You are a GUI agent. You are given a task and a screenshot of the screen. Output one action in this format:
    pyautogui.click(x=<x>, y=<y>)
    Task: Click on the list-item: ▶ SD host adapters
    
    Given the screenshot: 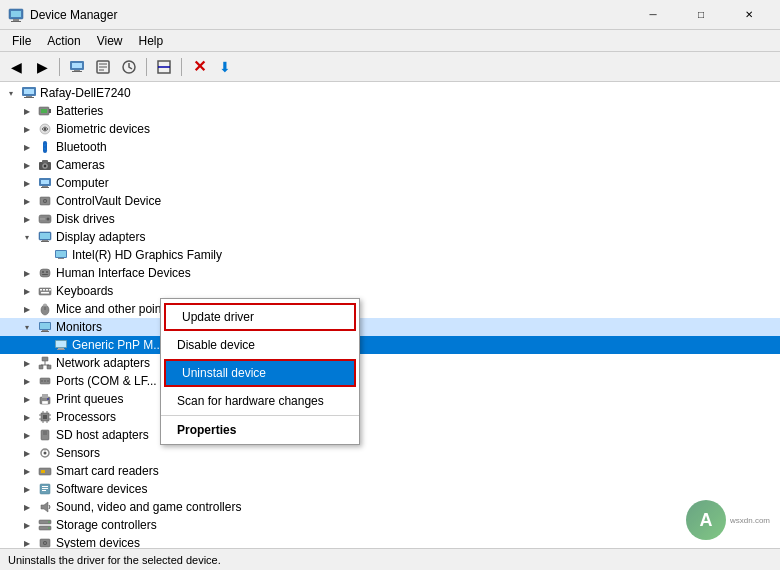 What is the action you would take?
    pyautogui.click(x=390, y=435)
    